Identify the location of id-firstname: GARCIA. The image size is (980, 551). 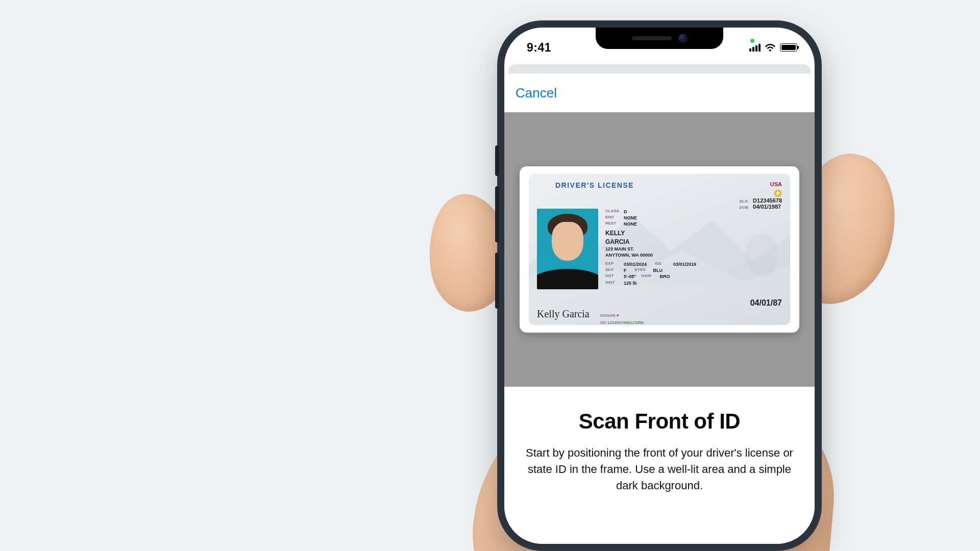
(694, 242).